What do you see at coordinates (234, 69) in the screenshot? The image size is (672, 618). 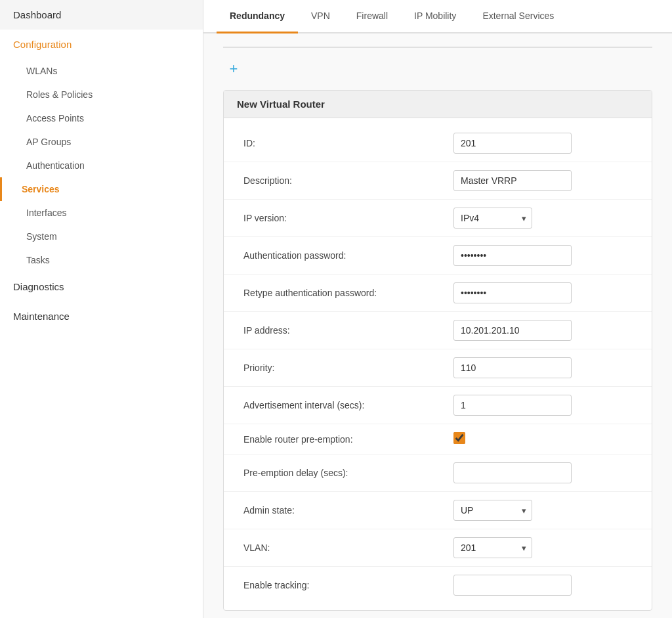 I see `add-button: +` at bounding box center [234, 69].